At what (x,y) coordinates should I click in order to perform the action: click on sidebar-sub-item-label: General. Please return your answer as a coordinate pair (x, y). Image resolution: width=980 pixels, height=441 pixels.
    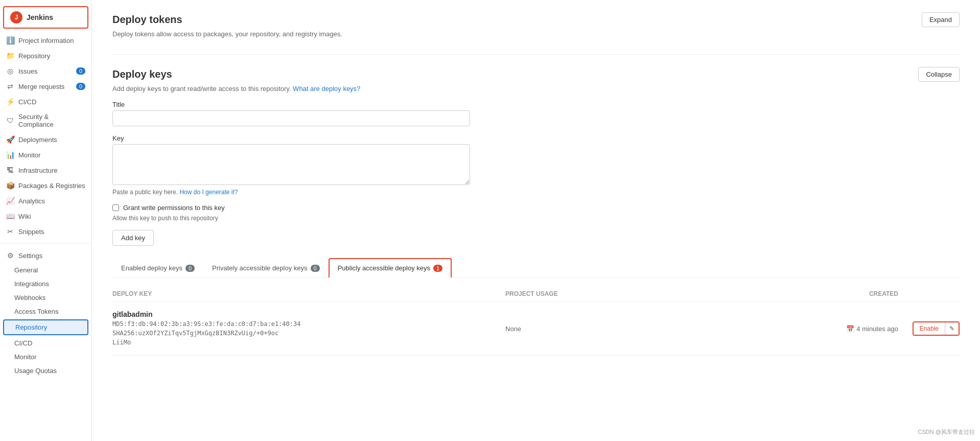
    Looking at the image, I should click on (26, 270).